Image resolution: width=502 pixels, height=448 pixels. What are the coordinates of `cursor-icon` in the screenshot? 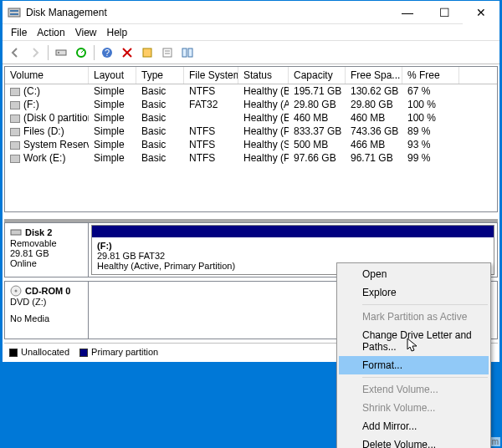 It's located at (414, 345).